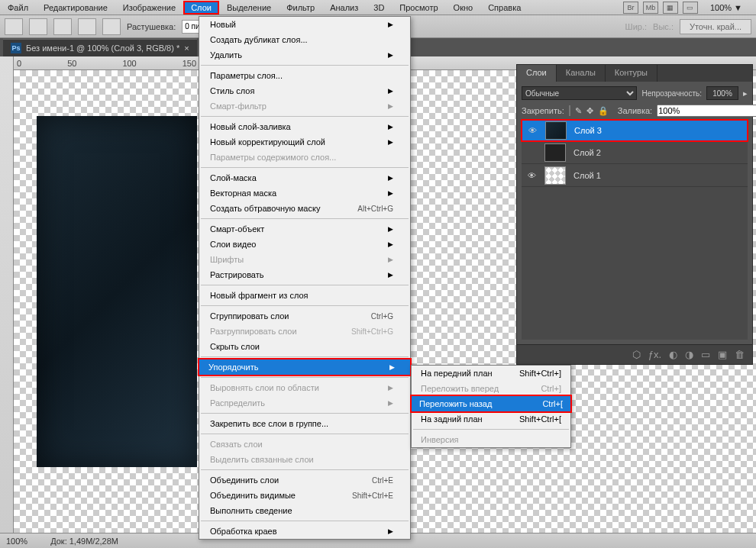 Image resolution: width=756 pixels, height=548 pixels. What do you see at coordinates (17, 541) in the screenshot?
I see `status-zoom: 100%` at bounding box center [17, 541].